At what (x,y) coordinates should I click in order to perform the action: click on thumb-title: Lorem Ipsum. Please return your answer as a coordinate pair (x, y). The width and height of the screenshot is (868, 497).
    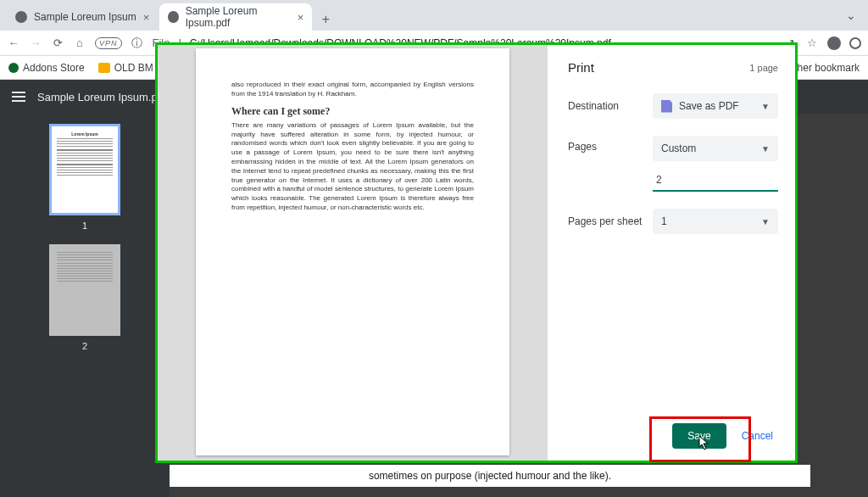
    Looking at the image, I should click on (85, 134).